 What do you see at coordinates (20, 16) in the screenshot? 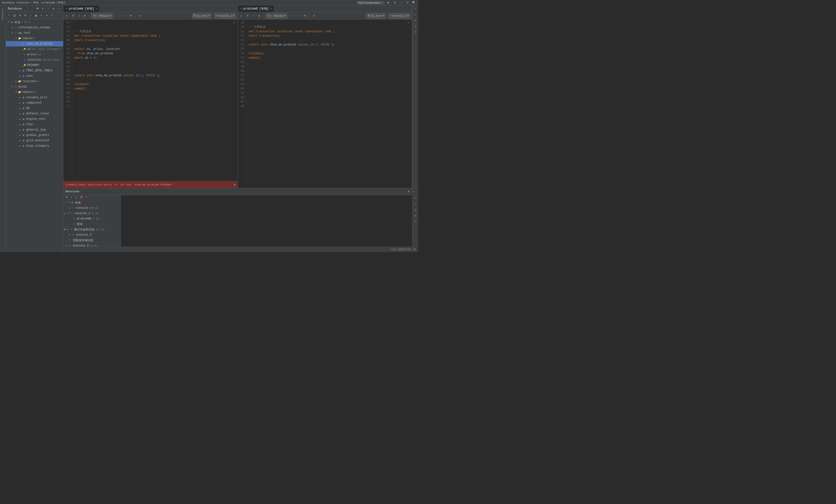
I see `sync-icon: ⟲` at bounding box center [20, 16].